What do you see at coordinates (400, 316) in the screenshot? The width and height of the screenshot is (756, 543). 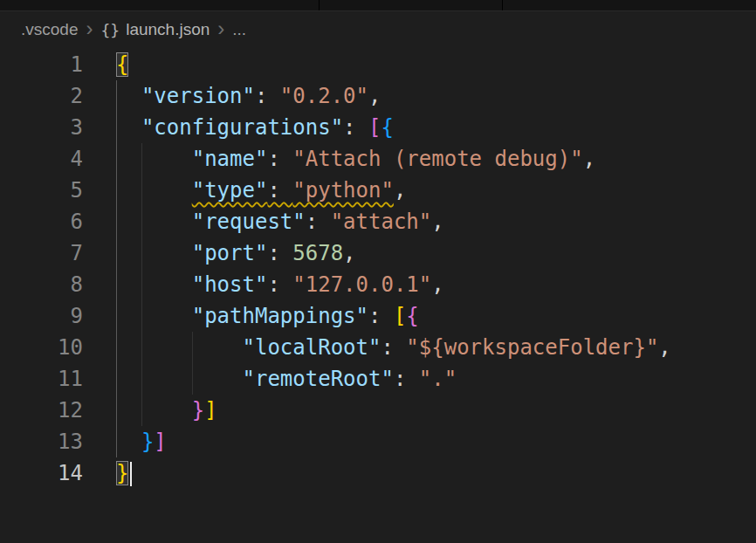 I see `code-token: [` at bounding box center [400, 316].